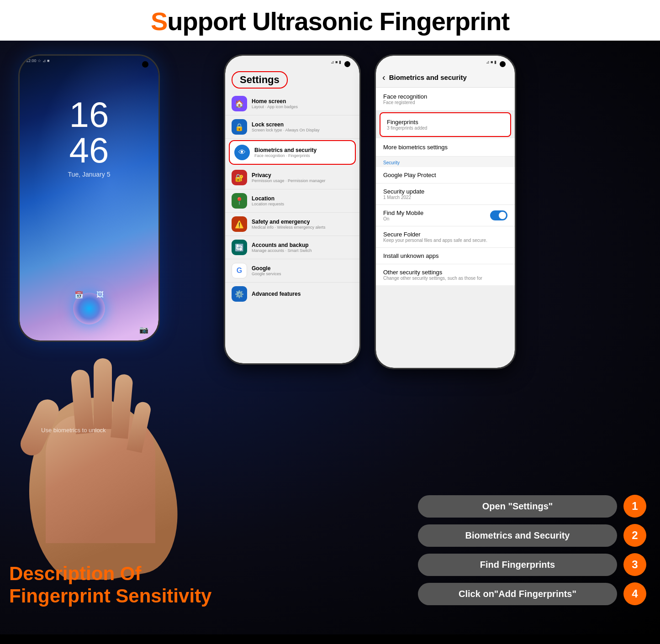 This screenshot has height=644, width=660. Describe the element at coordinates (445, 237) in the screenshot. I see `bio-item-secure-folder: Secure Folder Keep your personal files a…` at that location.